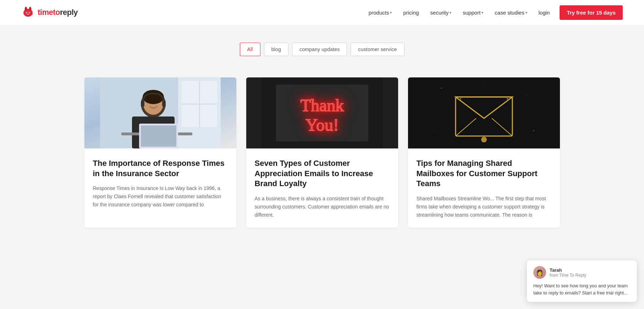 Image resolution: width=644 pixels, height=309 pixels. What do you see at coordinates (484, 188) in the screenshot?
I see `card-body-mailboxes: Tips for Managing Shared Mailboxes for C…` at bounding box center [484, 188].